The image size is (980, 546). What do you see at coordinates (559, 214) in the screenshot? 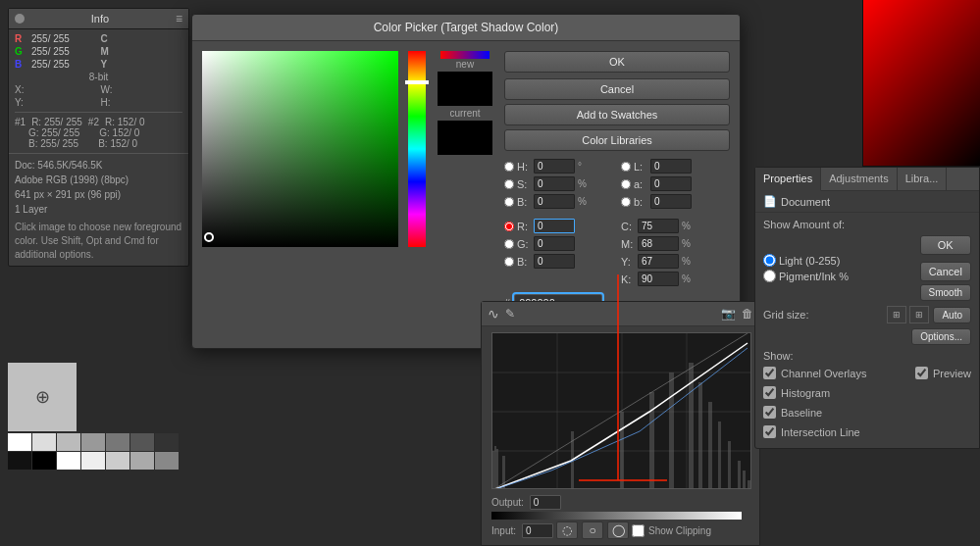
I see `spacer` at bounding box center [559, 214].